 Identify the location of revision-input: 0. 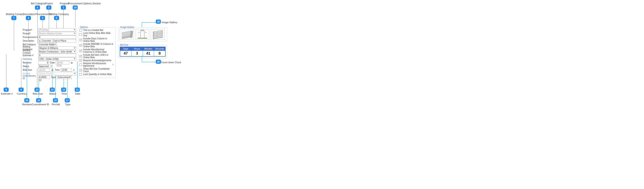
(44, 63).